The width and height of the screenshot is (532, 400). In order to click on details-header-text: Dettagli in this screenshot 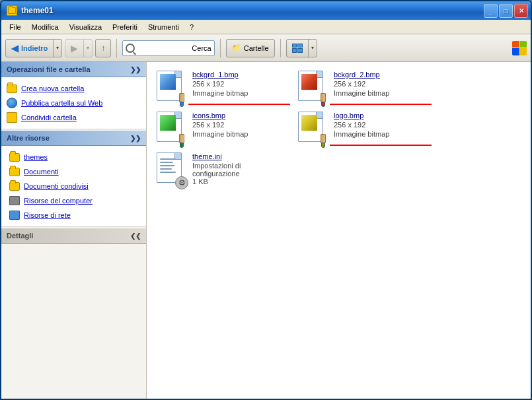, I will do `click(20, 236)`.